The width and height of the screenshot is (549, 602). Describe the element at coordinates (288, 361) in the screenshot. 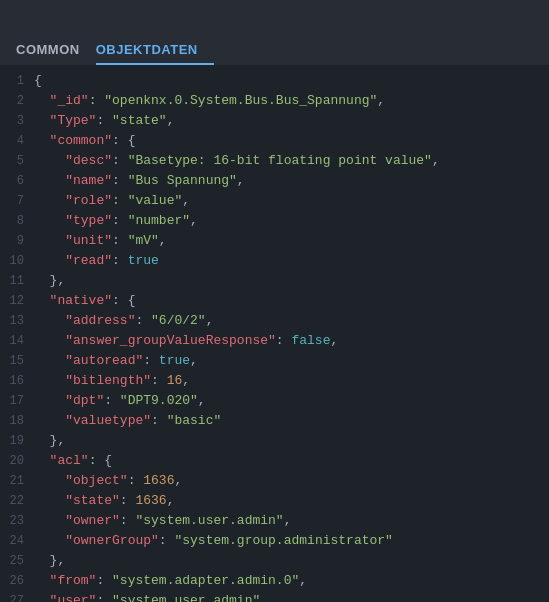

I see `line-content: "autoread": true,` at that location.